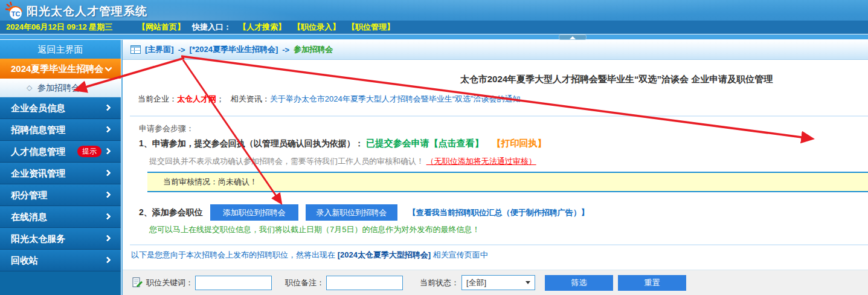  What do you see at coordinates (286, 161) in the screenshot?
I see `note-text: 提交回执并不表示成功确认参加招聘会，需要等待我们工作人员的审核和确认！` at bounding box center [286, 161].